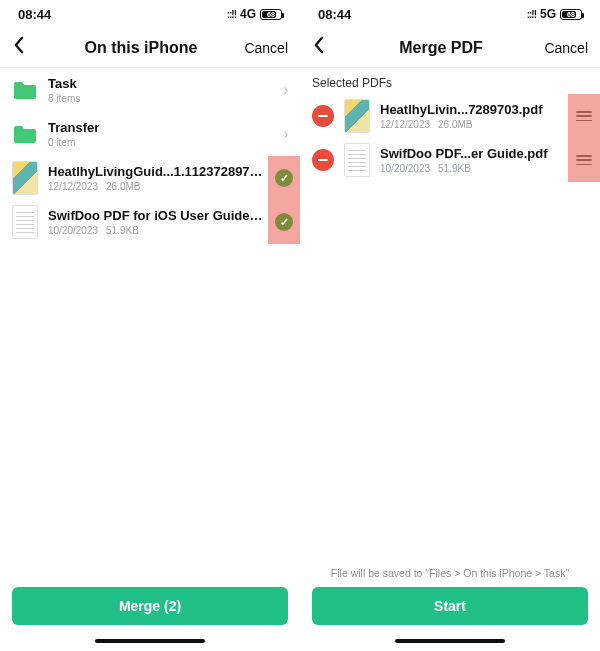 The height and width of the screenshot is (651, 600). Describe the element at coordinates (450, 116) in the screenshot. I see `selected-file-row: HeatlhyLivin...7289703.pdf 12/12/2023 26…` at that location.